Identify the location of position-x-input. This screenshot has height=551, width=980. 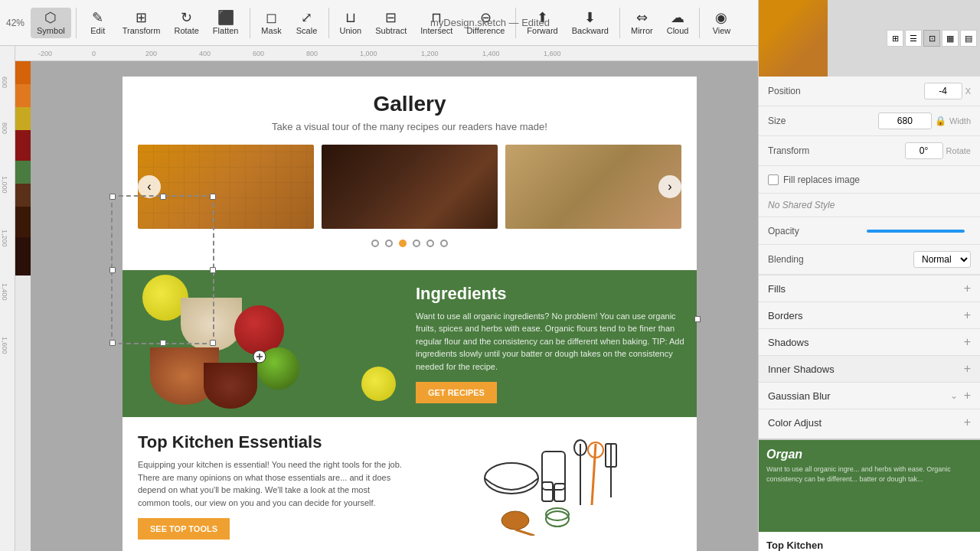
(943, 91).